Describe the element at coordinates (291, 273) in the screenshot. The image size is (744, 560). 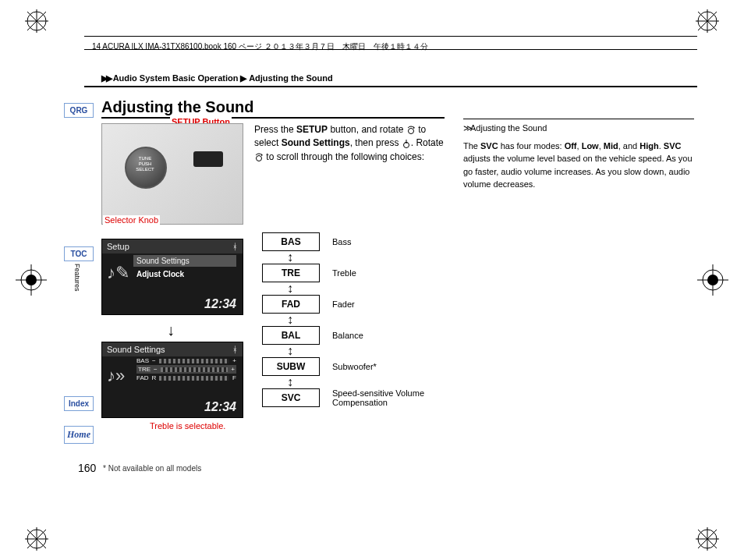
I see `flow-box-tre: TRE` at that location.